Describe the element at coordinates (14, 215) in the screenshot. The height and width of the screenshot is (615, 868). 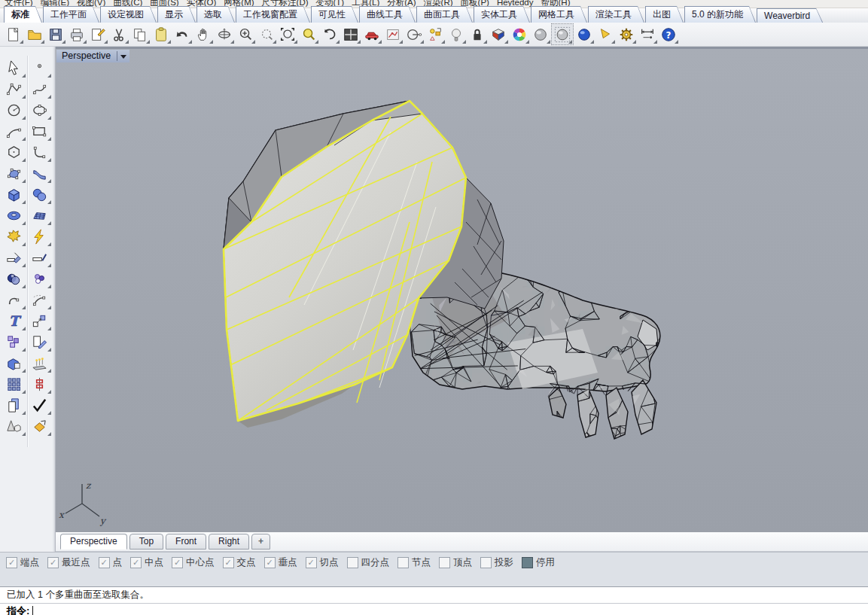
I see `side-button-torus` at that location.